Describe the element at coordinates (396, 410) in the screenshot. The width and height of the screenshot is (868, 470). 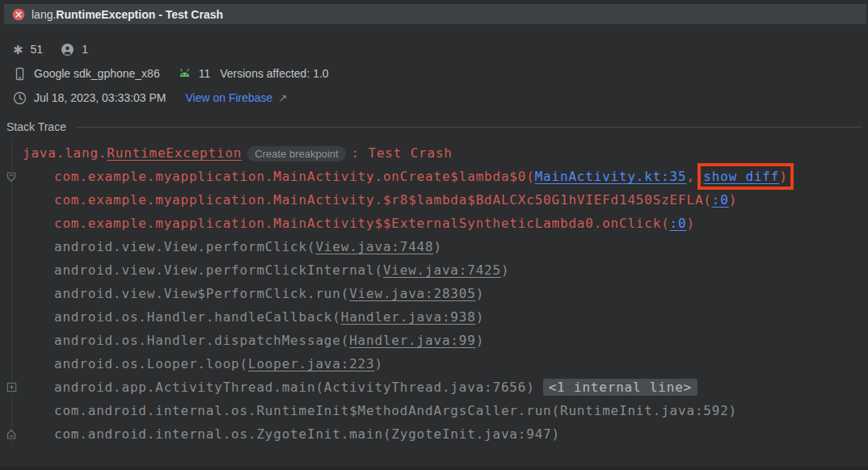
I see `stack-frame-text: com.android.internal.os.RuntimeInit$Meth…` at that location.